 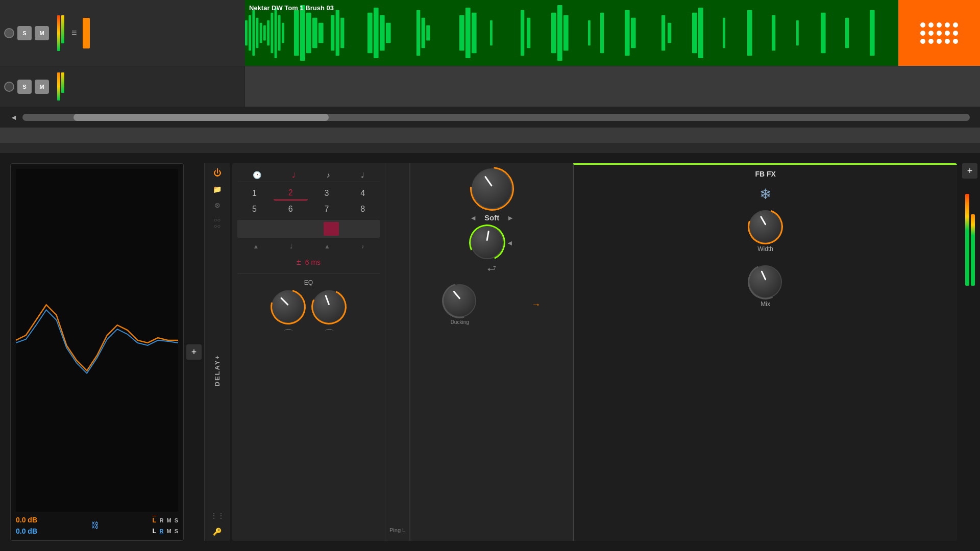 I want to click on link-circles-icon: ⊗, so click(x=217, y=205).